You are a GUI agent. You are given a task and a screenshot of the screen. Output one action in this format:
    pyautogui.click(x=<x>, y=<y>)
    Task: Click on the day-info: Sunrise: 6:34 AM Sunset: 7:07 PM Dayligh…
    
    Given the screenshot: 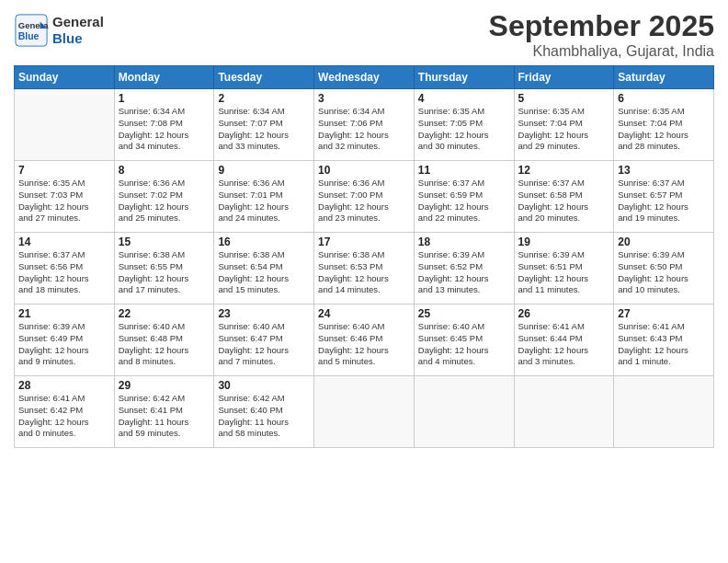 What is the action you would take?
    pyautogui.click(x=264, y=129)
    